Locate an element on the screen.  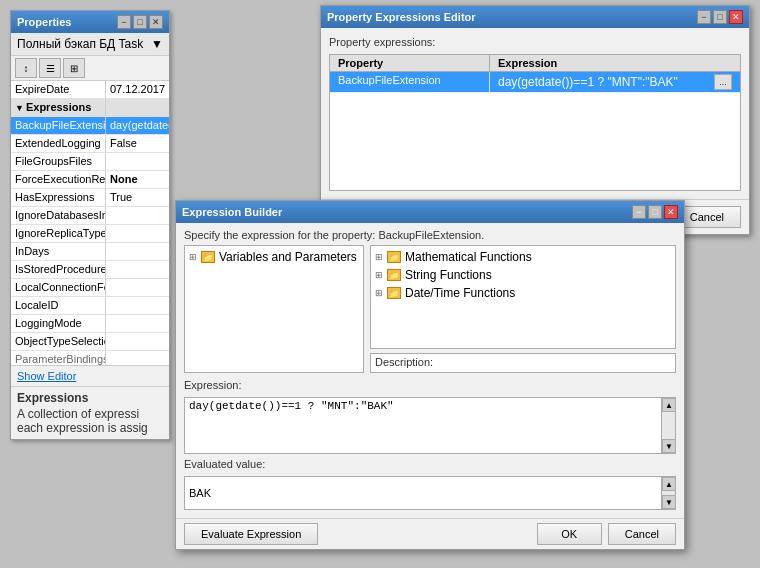
evaluated-label: Evaluated value: is located at coordinates (430, 464).